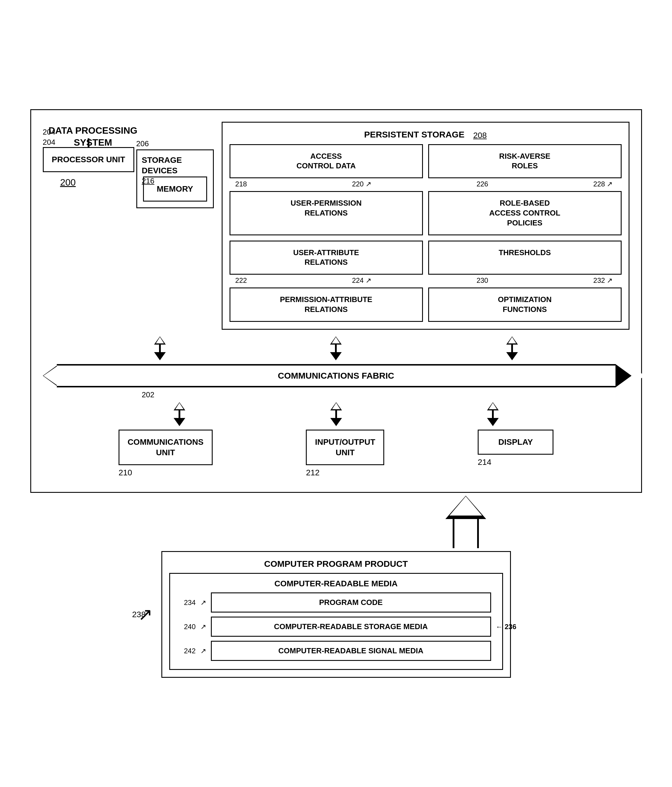 Image resolution: width=672 pixels, height=787 pixels. Describe the element at coordinates (179, 414) in the screenshot. I see `comm-unit-arrow` at that location.